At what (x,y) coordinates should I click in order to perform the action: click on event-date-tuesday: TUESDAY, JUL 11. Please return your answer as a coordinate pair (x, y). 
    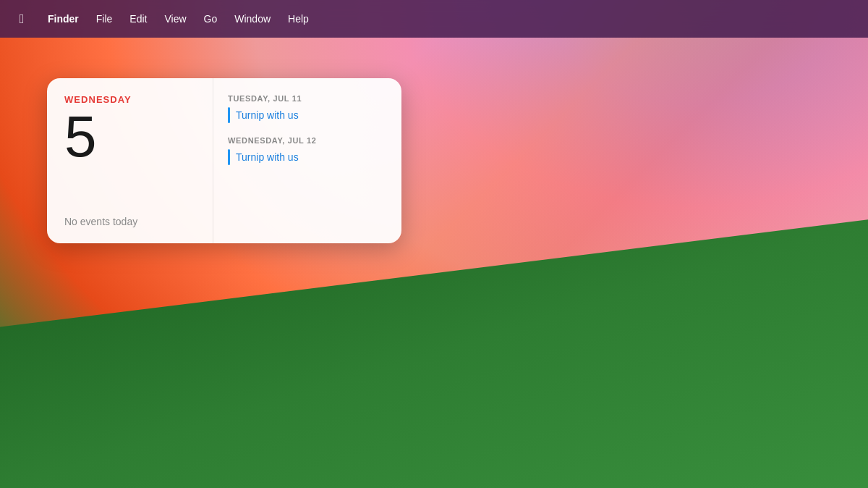
    Looking at the image, I should click on (307, 98).